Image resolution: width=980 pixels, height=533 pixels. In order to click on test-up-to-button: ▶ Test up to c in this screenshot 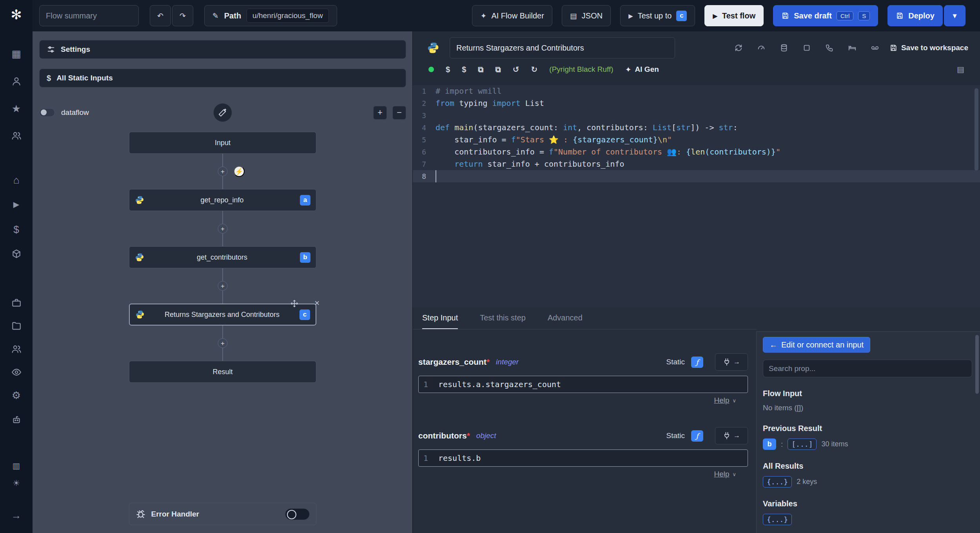, I will do `click(658, 16)`.